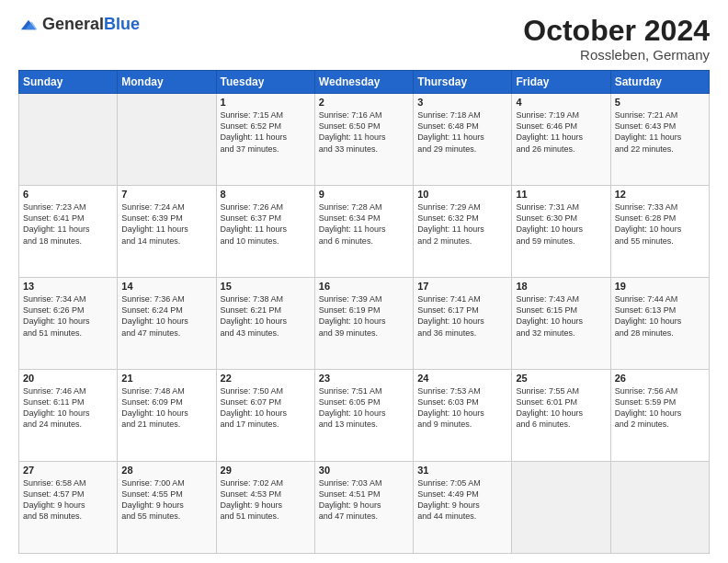  I want to click on calendar-cell: 13Sunrise: 7:34 AM Sunset: 6:26 PM Dayli…, so click(68, 324).